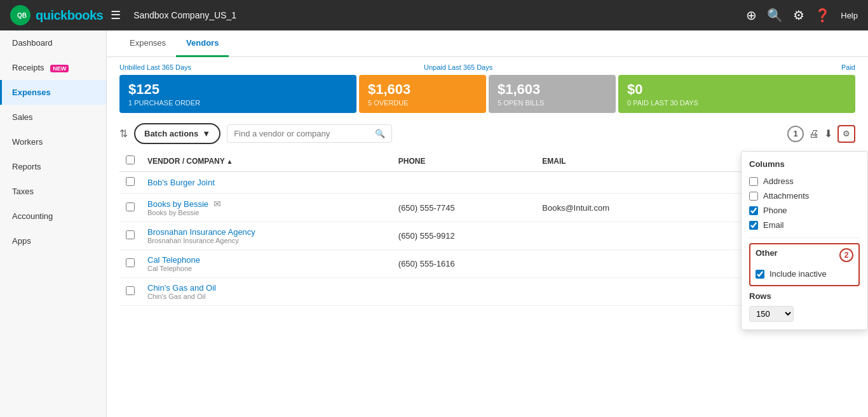  I want to click on phone-cell: (650) 555-7745, so click(464, 208).